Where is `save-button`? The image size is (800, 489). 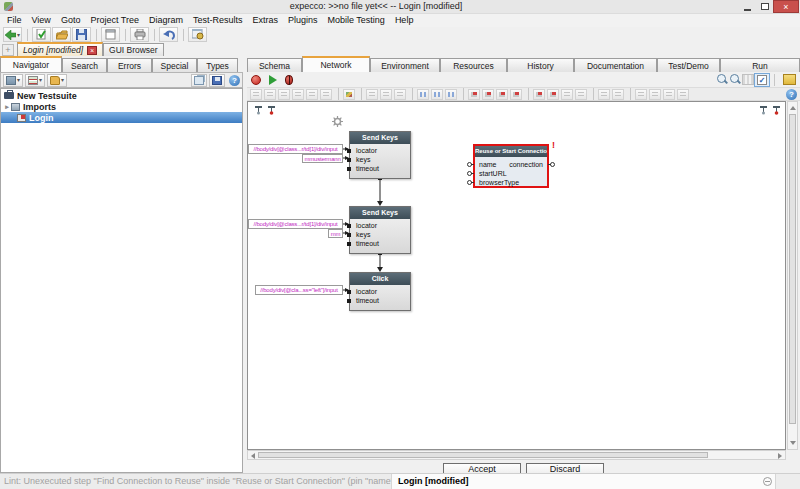
save-button is located at coordinates (82, 34).